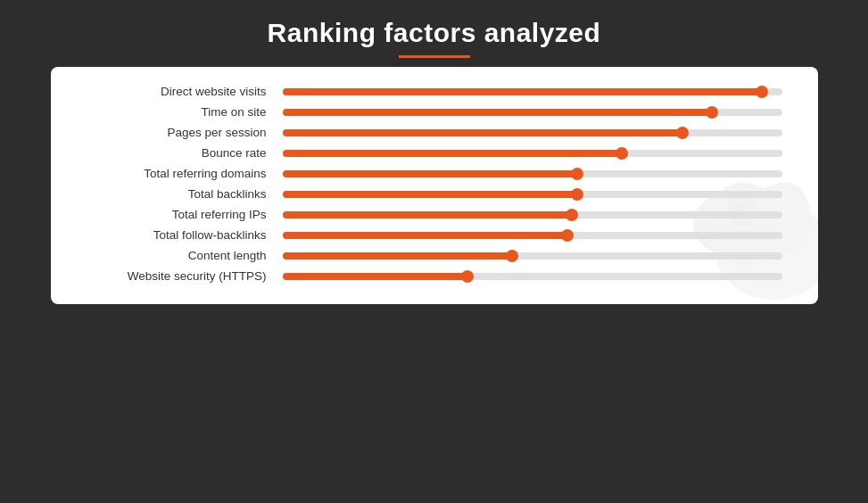 This screenshot has height=503, width=868. I want to click on row-label: Total follow-backlinks, so click(185, 235).